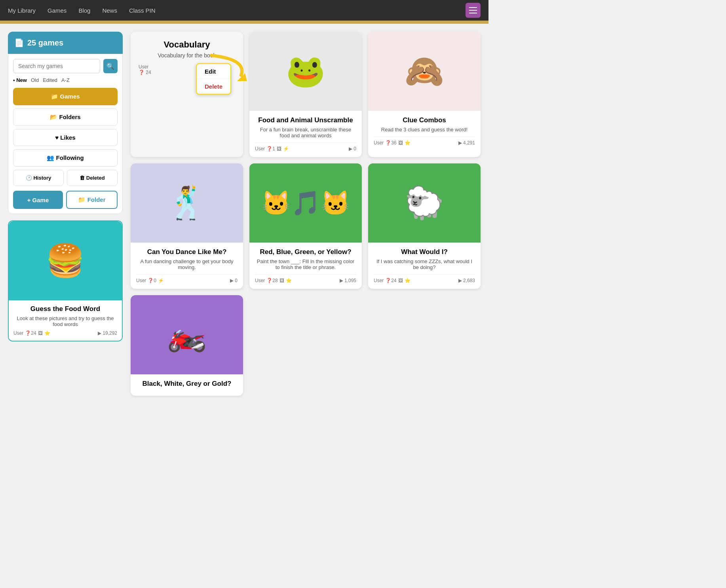  I want to click on vocab-subtitle: Vocabulary for the book, so click(187, 55).